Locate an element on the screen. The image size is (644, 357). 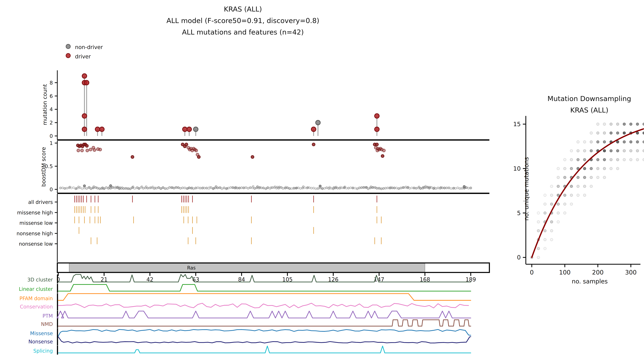
nondriver-marker is located at coordinates (318, 122).